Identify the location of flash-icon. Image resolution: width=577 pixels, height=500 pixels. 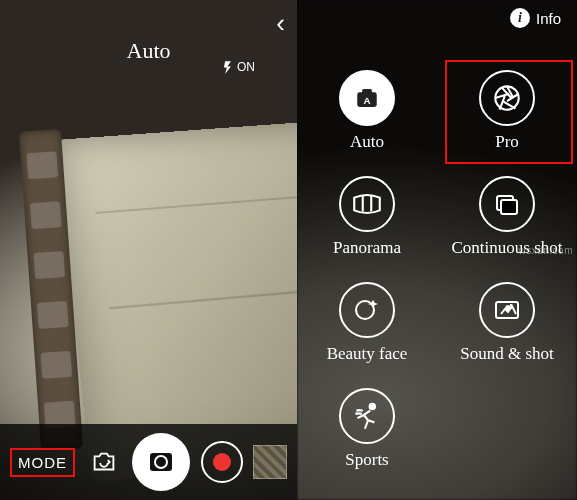
(228, 67).